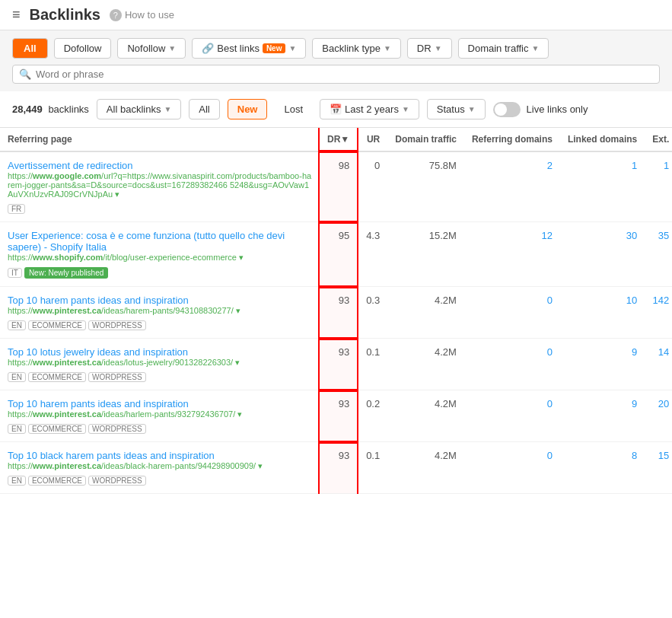  What do you see at coordinates (142, 15) in the screenshot?
I see `help-badge: ? How to use` at bounding box center [142, 15].